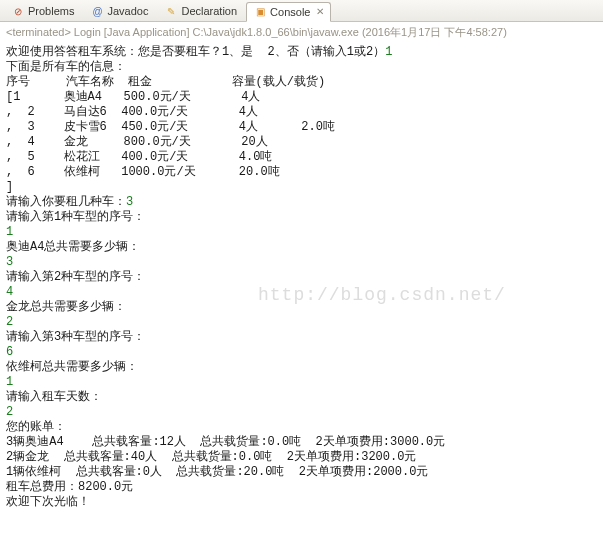 This screenshot has height=553, width=603. I want to click on tab-label: Problems, so click(51, 11).